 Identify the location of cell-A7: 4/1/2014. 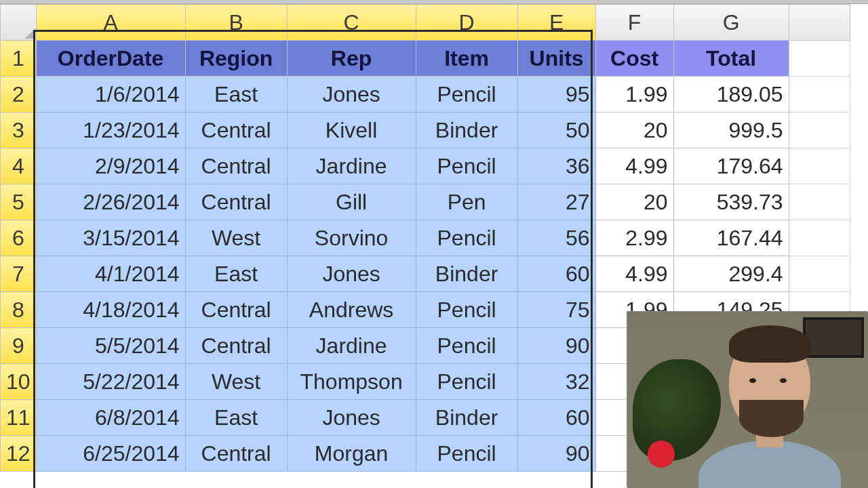
(111, 274).